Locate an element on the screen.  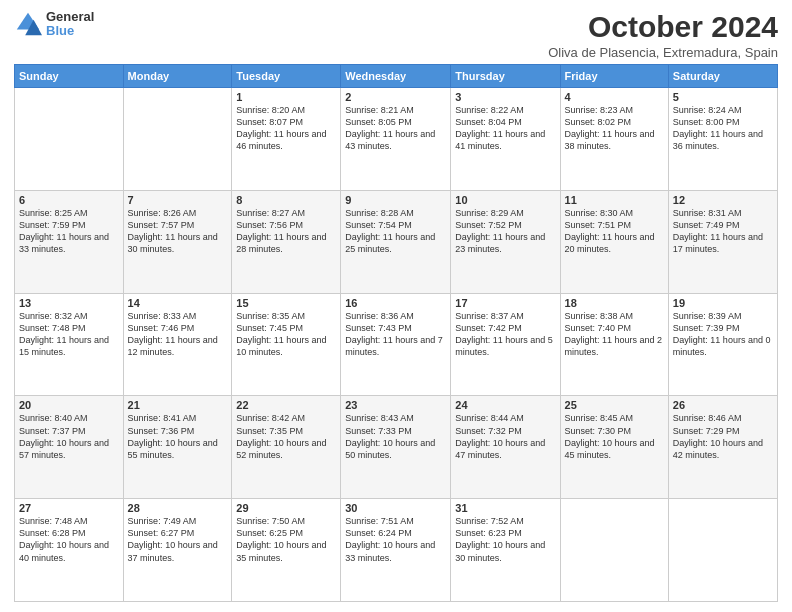
day-number: 29 is located at coordinates (286, 508).